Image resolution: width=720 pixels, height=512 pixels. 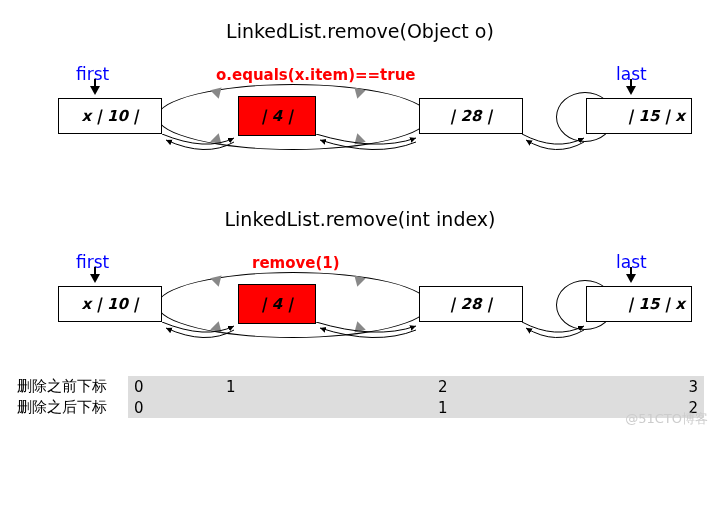 I want to click on index-row-before: 删除之前下标 0 1 2 3, so click(x=360, y=386).